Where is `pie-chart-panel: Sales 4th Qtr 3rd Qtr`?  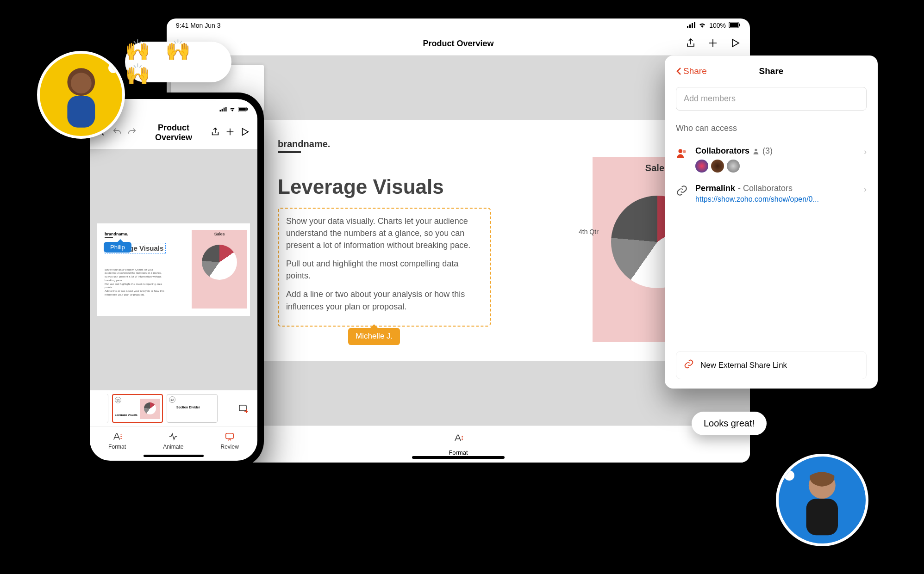 pie-chart-panel: Sales 4th Qtr 3rd Qtr is located at coordinates (630, 250).